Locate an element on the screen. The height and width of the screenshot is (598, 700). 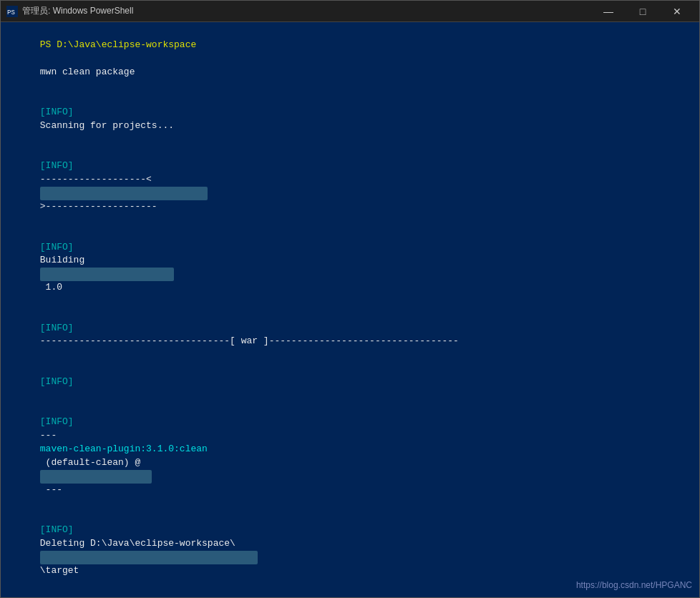
close-button: ✕ is located at coordinates (677, 11).